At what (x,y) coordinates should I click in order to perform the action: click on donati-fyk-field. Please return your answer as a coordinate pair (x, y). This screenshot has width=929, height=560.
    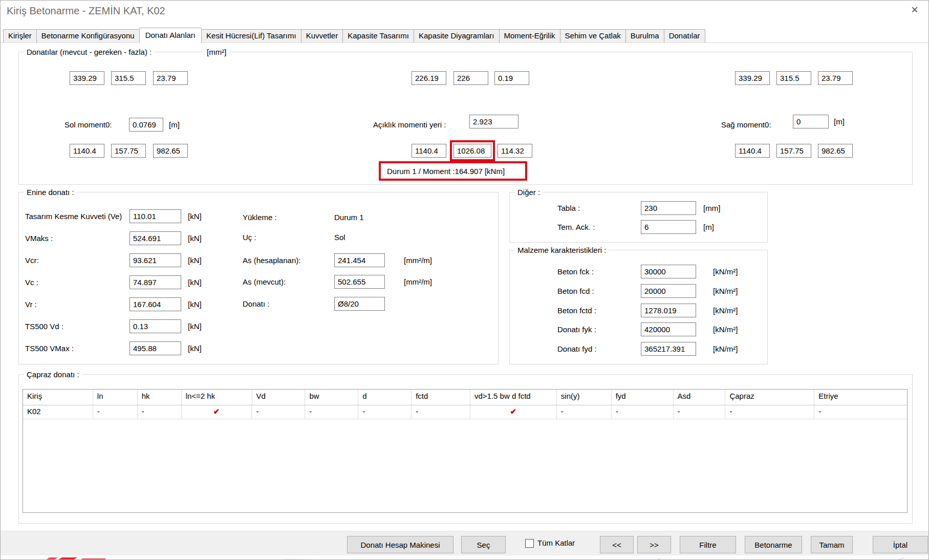
    Looking at the image, I should click on (668, 330).